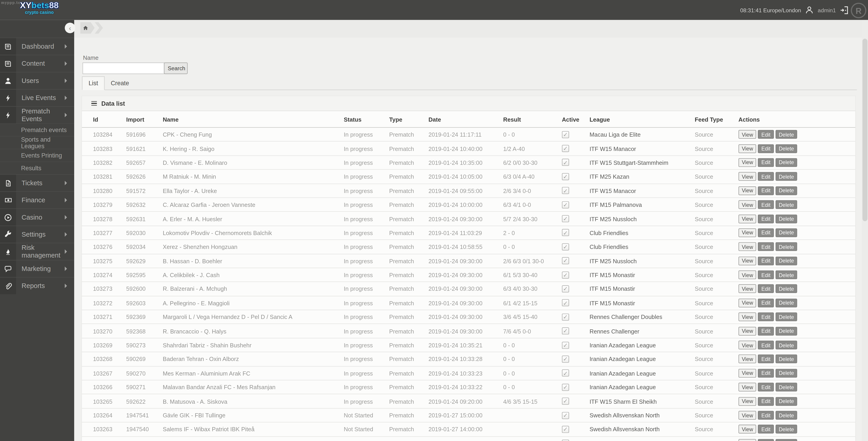 Image resolution: width=868 pixels, height=441 pixels. I want to click on name-filter-input, so click(123, 68).